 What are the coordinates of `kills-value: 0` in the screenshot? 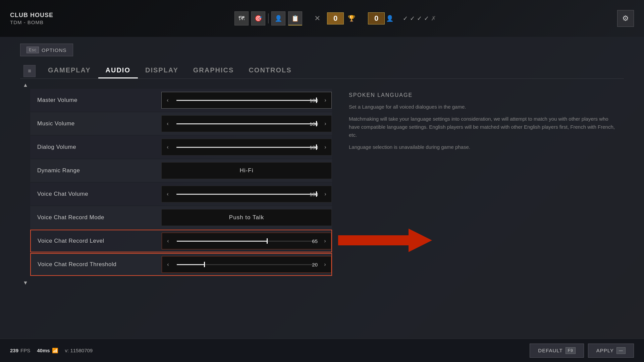 It's located at (376, 18).